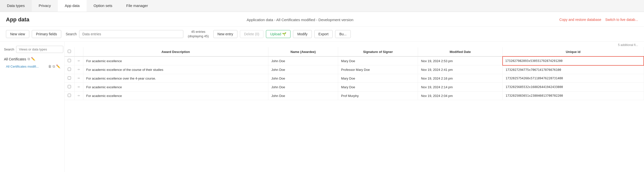 The width and height of the screenshot is (644, 175). I want to click on trash-icon: 🗑, so click(50, 67).